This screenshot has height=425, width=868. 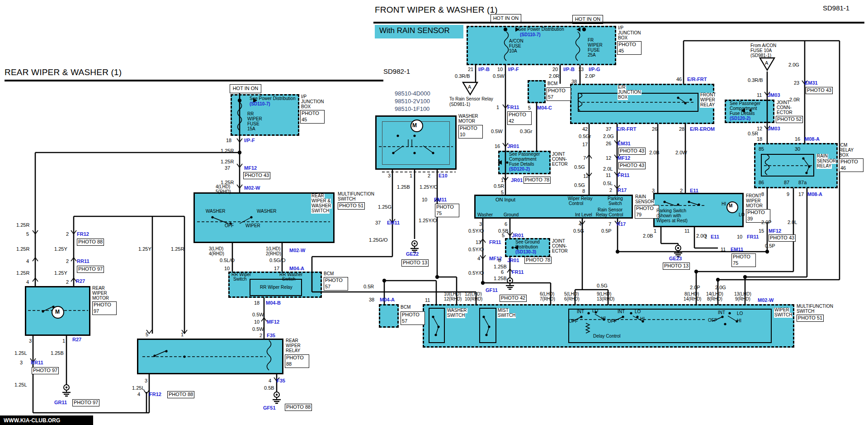 What do you see at coordinates (622, 88) in the screenshot?
I see `diagram-label: E/R` at bounding box center [622, 88].